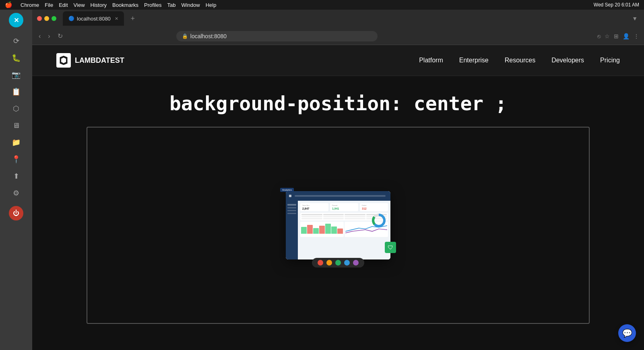 The width and height of the screenshot is (644, 350). I want to click on sidebar-close-button: ✕, so click(16, 20).